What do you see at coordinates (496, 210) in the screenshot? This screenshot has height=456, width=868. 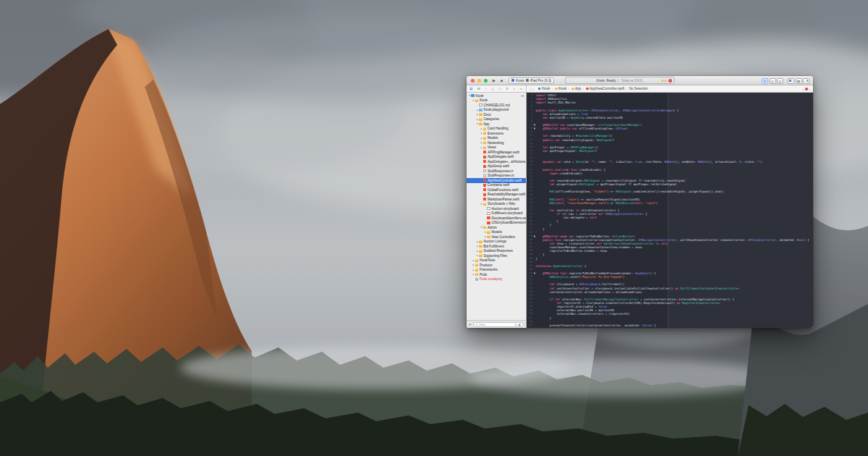 I see `navigator-panel: ▾KioskM▾KioskCHANGELOG.md▸Kiosk.playgrou…` at bounding box center [496, 210].